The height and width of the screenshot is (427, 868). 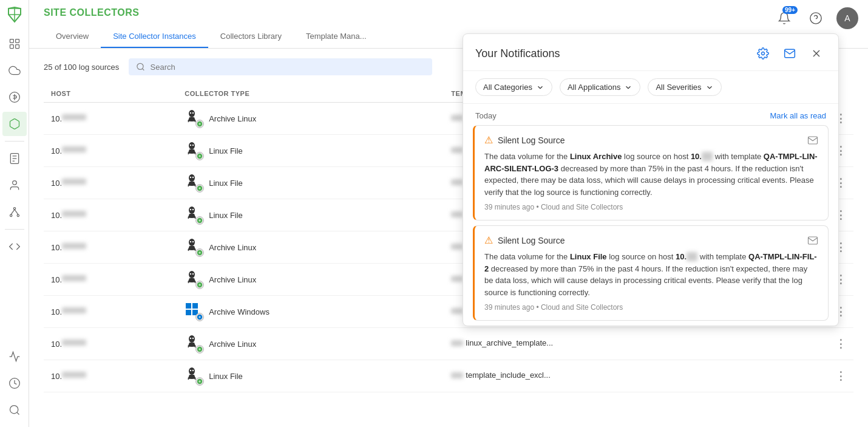 I want to click on notif-card-title: ⚠ Silent Log Source, so click(x=524, y=140).